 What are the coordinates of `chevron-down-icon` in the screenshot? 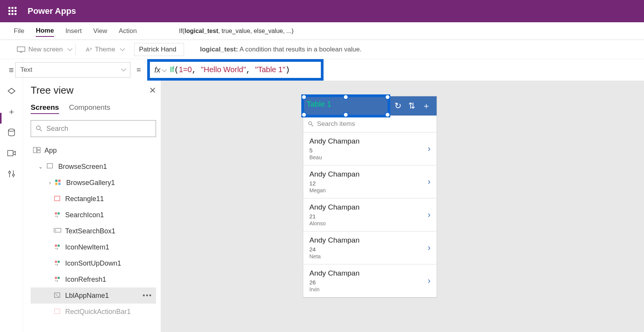 It's located at (69, 50).